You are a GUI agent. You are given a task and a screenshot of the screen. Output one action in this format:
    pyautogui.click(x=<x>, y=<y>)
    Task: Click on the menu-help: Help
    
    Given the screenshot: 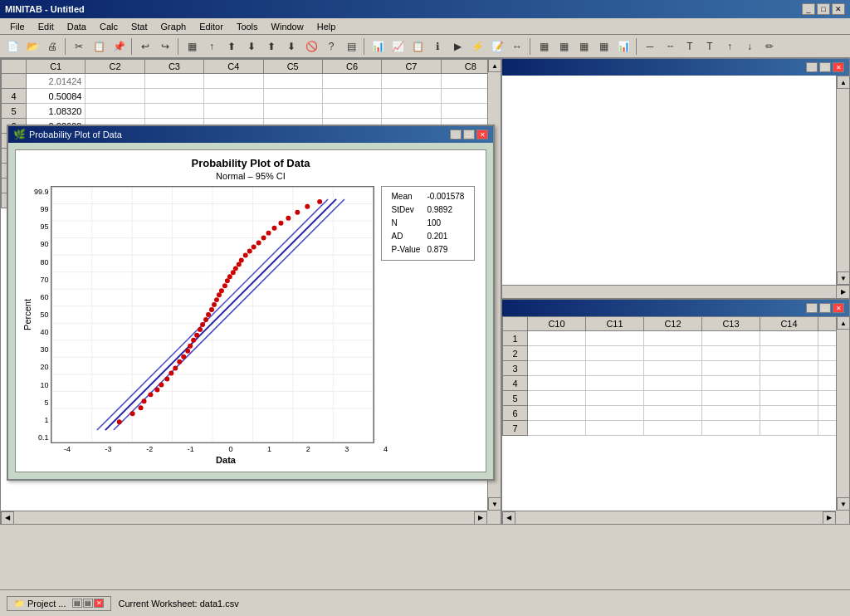 What is the action you would take?
    pyautogui.click(x=327, y=27)
    